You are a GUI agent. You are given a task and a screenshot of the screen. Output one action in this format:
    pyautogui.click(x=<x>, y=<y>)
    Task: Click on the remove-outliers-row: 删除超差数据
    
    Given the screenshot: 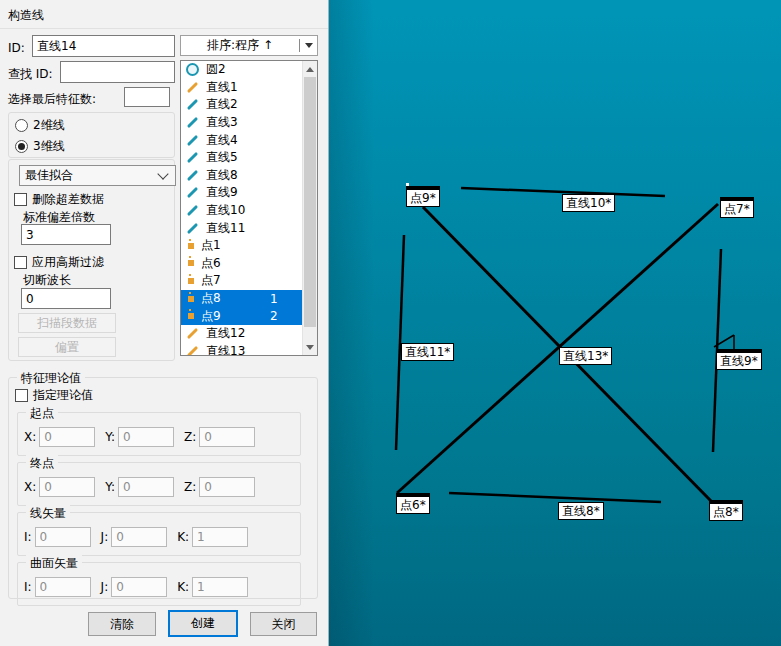 What is the action you would take?
    pyautogui.click(x=59, y=200)
    